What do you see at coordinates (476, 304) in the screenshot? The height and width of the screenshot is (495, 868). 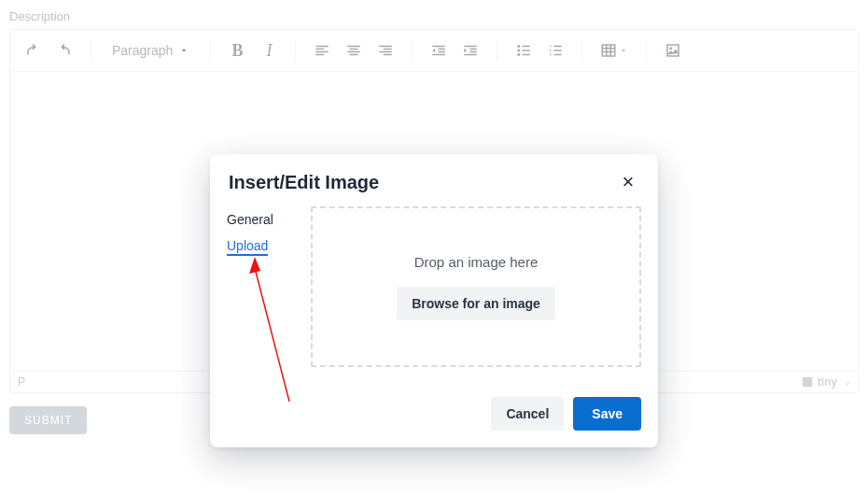 I see `browse-image-button: Browse for an image` at bounding box center [476, 304].